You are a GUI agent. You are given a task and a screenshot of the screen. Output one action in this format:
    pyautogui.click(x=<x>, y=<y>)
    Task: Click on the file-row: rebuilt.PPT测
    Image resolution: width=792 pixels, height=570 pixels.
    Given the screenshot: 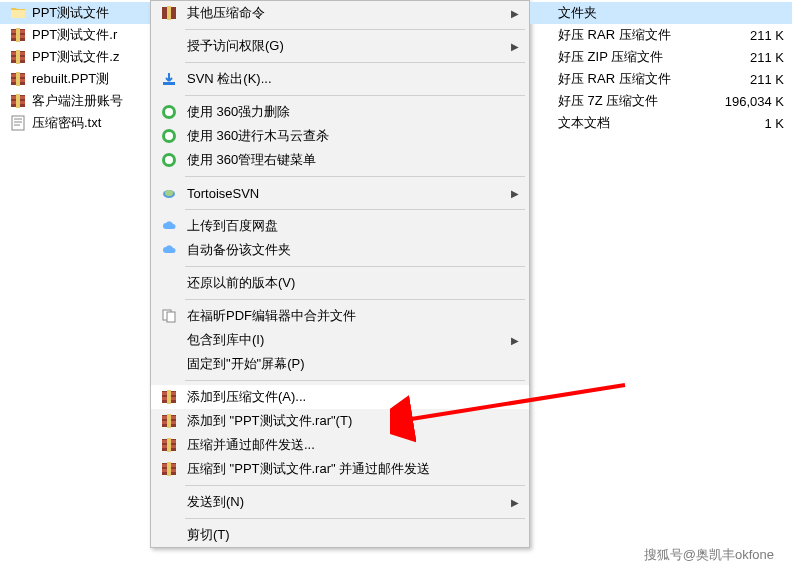 What is the action you would take?
    pyautogui.click(x=80, y=79)
    